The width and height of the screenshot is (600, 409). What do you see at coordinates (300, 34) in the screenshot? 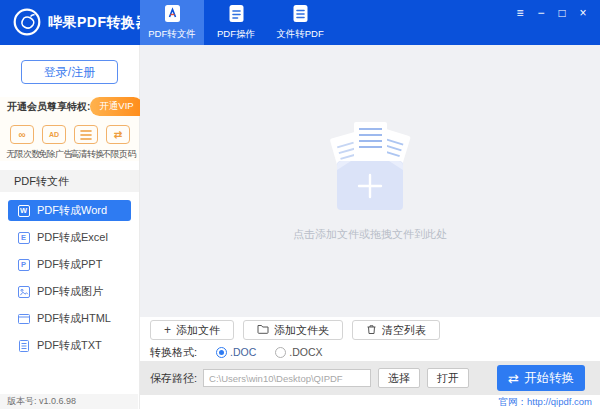
I see `tab-label: 文件转PDF` at bounding box center [300, 34].